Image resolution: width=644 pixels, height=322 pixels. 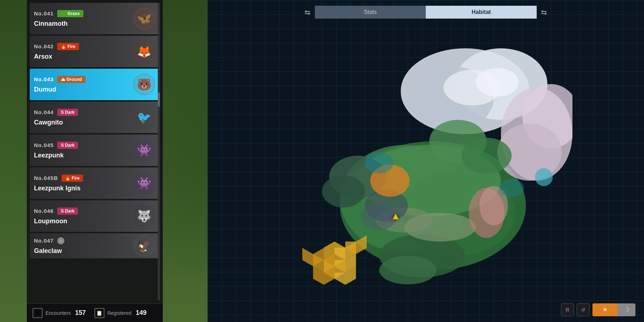 I want to click on pokemon-name: Loupmoon, so click(x=80, y=221).